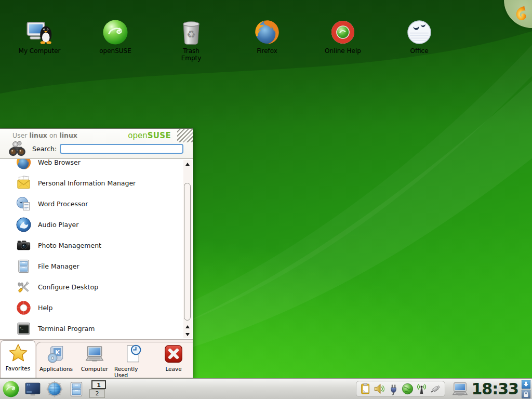  What do you see at coordinates (407, 389) in the screenshot?
I see `network` at bounding box center [407, 389].